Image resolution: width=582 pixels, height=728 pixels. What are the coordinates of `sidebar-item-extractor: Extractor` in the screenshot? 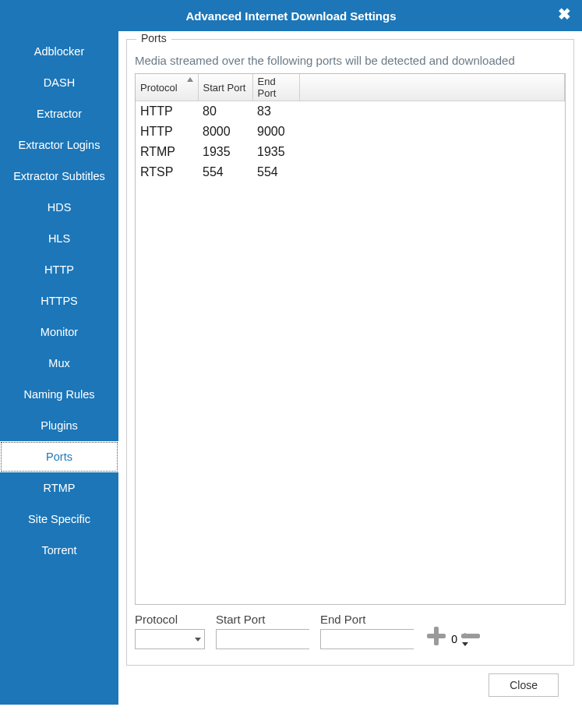 It's located at (59, 114).